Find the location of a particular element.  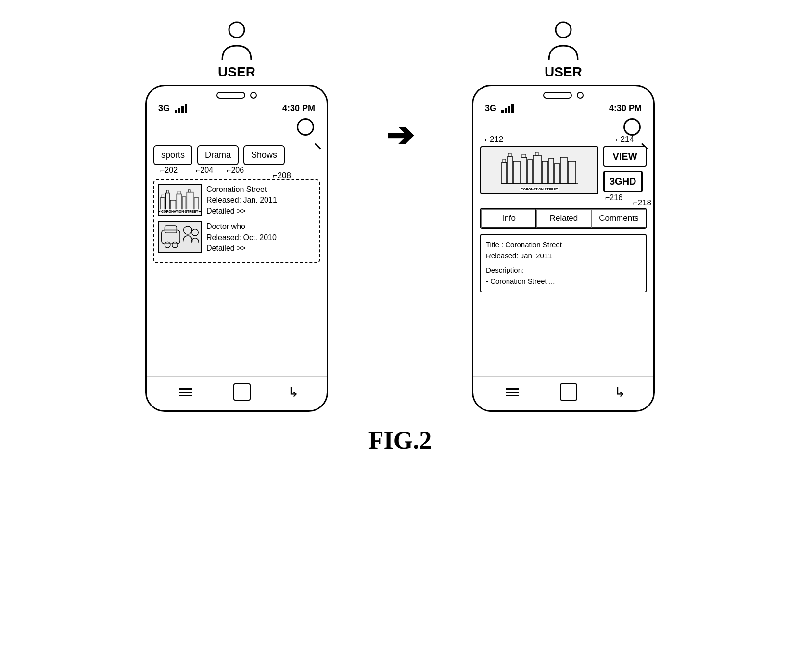

menu-line1 is located at coordinates (186, 389).